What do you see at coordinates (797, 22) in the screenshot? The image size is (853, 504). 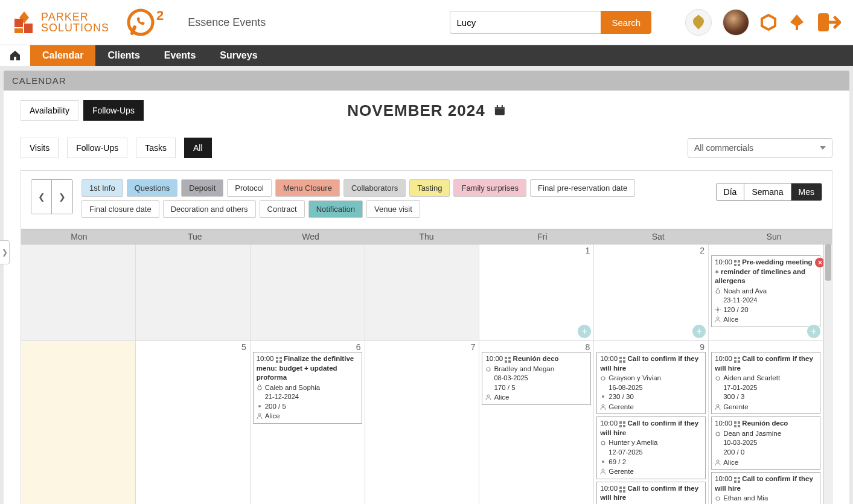 I see `notifications-icon` at bounding box center [797, 22].